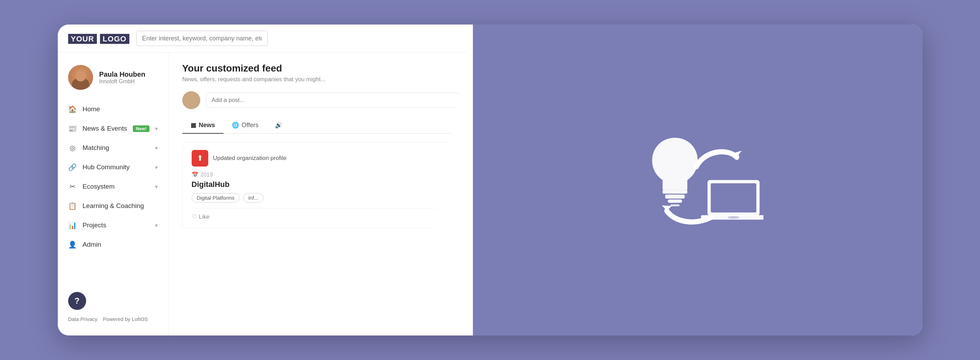 The height and width of the screenshot is (360, 980). What do you see at coordinates (73, 225) in the screenshot?
I see `projects-icon: 📊` at bounding box center [73, 225].